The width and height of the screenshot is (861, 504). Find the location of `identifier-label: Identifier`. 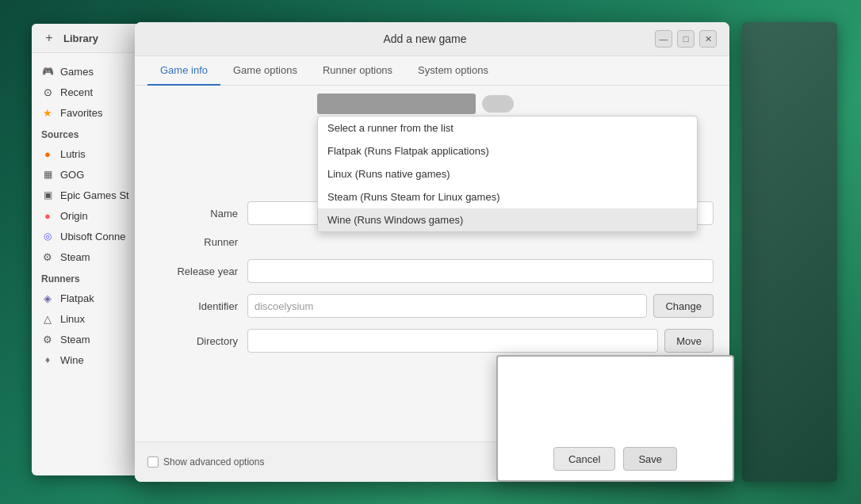

identifier-label: Identifier is located at coordinates (194, 306).